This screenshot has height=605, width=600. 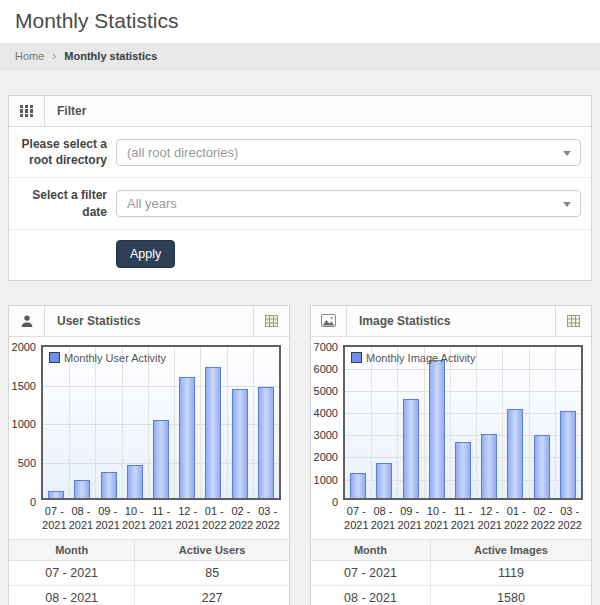 What do you see at coordinates (108, 358) in the screenshot?
I see `chart-legend: Monthly User Activity` at bounding box center [108, 358].